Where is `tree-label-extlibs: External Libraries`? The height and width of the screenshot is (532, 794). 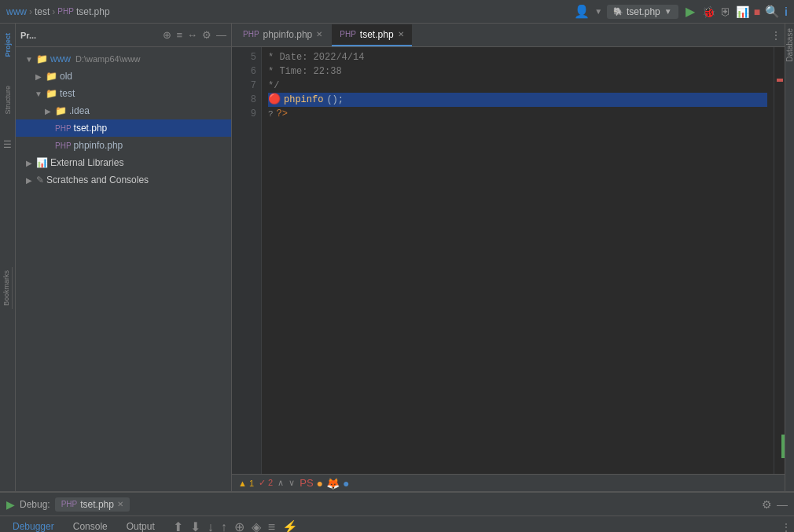
tree-label-extlibs: External Libraries is located at coordinates (86, 163).